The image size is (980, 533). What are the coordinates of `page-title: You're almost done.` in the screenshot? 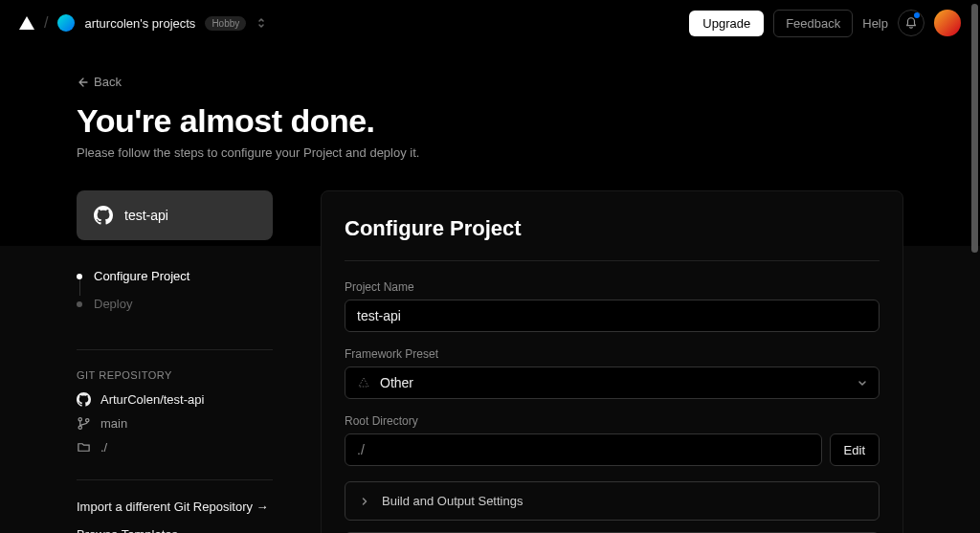 It's located at (490, 121).